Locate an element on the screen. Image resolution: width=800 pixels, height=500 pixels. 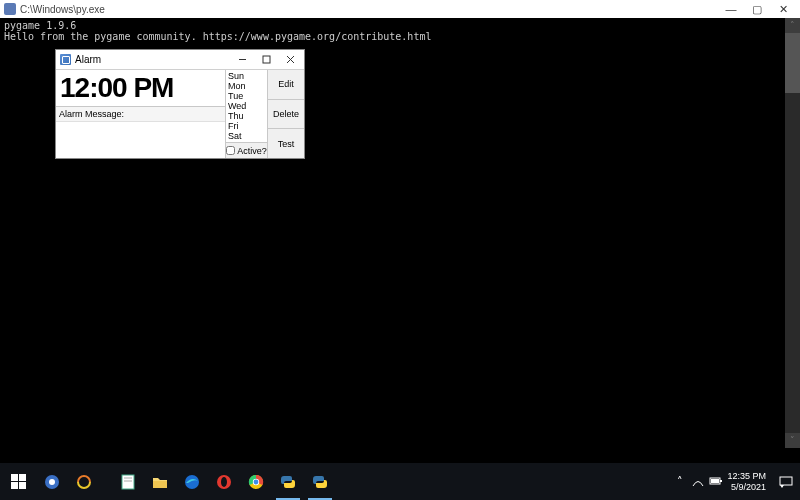
taskbar-file-explorer is located at coordinates (160, 482).